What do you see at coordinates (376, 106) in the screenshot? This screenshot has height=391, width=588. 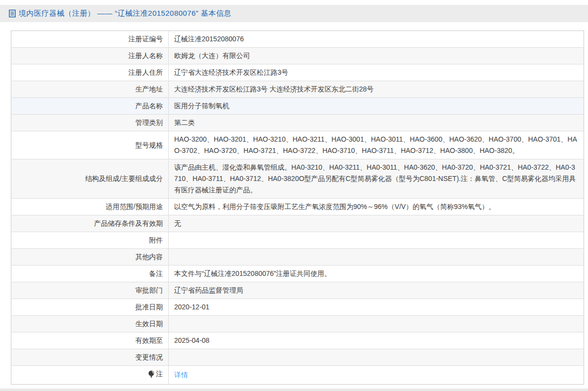 I see `row-value: 医用分子筛制氧机` at bounding box center [376, 106].